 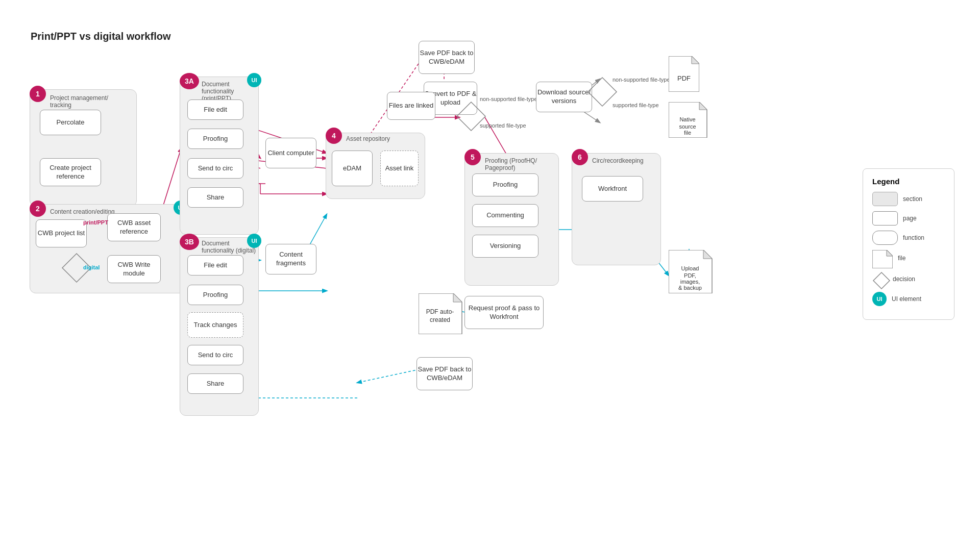 What do you see at coordinates (520, 164) in the screenshot?
I see `section-5-label: Proofing (ProofHQ/ Pageproof)` at bounding box center [520, 164].